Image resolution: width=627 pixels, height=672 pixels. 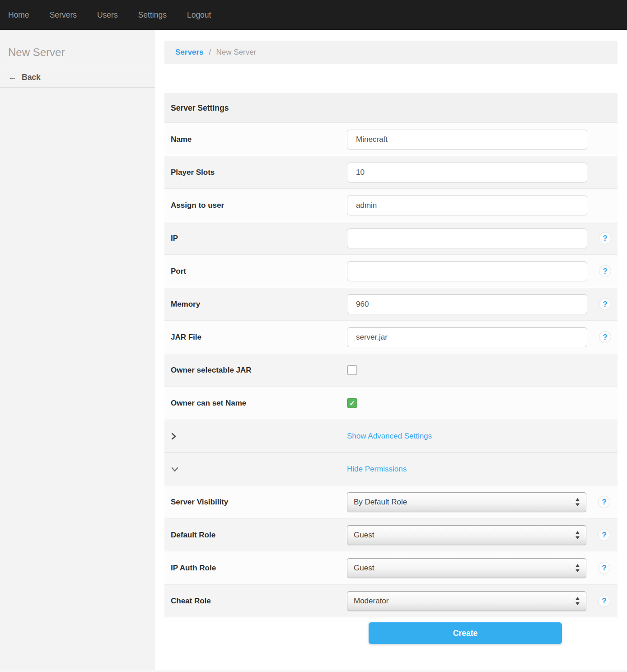 What do you see at coordinates (13, 77) in the screenshot?
I see `back-arrow-icon: ←` at bounding box center [13, 77].